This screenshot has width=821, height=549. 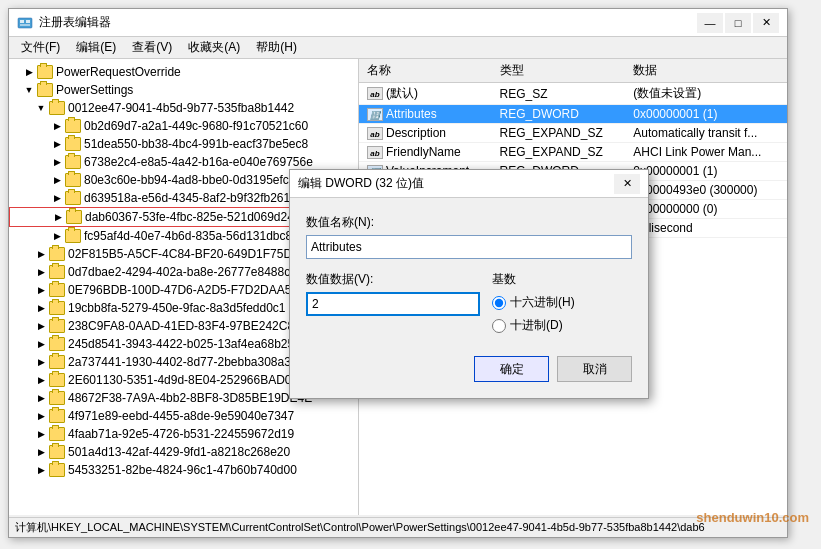 What do you see at coordinates (512, 369) in the screenshot?
I see `dialog-ok-button: 确定` at bounding box center [512, 369].